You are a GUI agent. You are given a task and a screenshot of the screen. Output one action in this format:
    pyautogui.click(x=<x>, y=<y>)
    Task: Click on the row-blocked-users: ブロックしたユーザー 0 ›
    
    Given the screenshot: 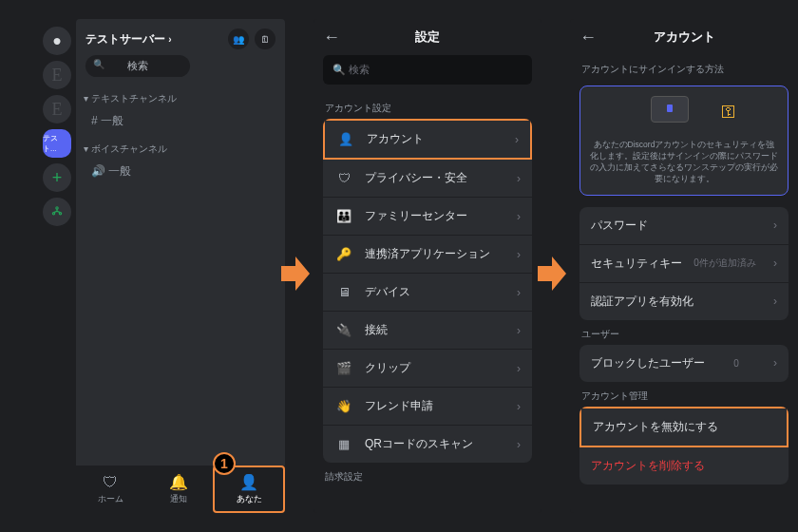 What is the action you would take?
    pyautogui.click(x=684, y=363)
    